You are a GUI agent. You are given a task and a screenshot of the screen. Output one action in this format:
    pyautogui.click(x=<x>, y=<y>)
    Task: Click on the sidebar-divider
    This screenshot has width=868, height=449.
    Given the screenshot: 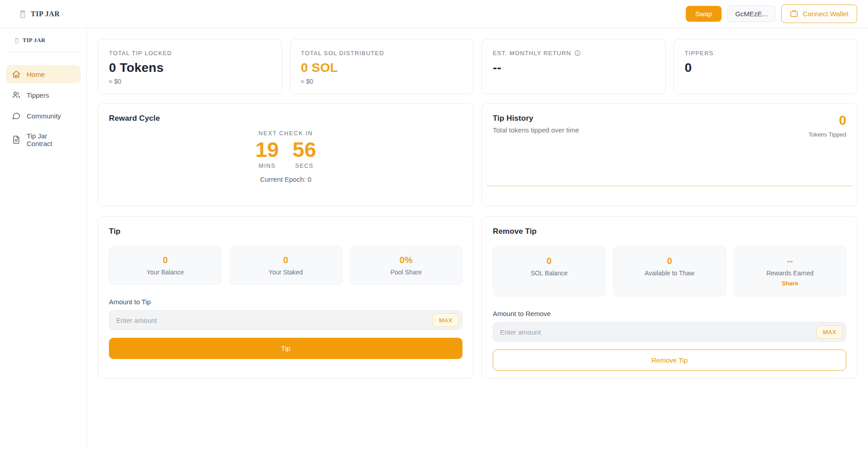 What is the action you would take?
    pyautogui.click(x=43, y=52)
    